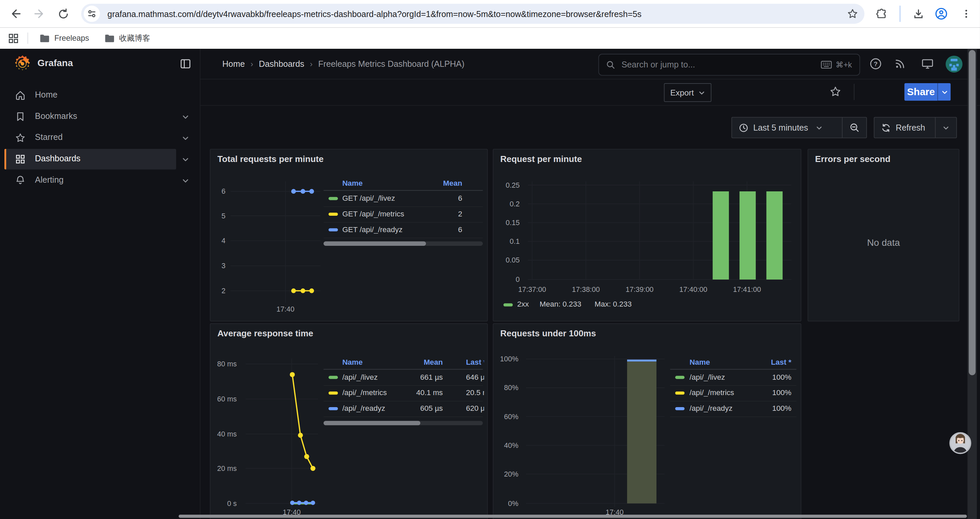 This screenshot has width=980, height=519. What do you see at coordinates (960, 443) in the screenshot?
I see `assistant-avatar` at bounding box center [960, 443].